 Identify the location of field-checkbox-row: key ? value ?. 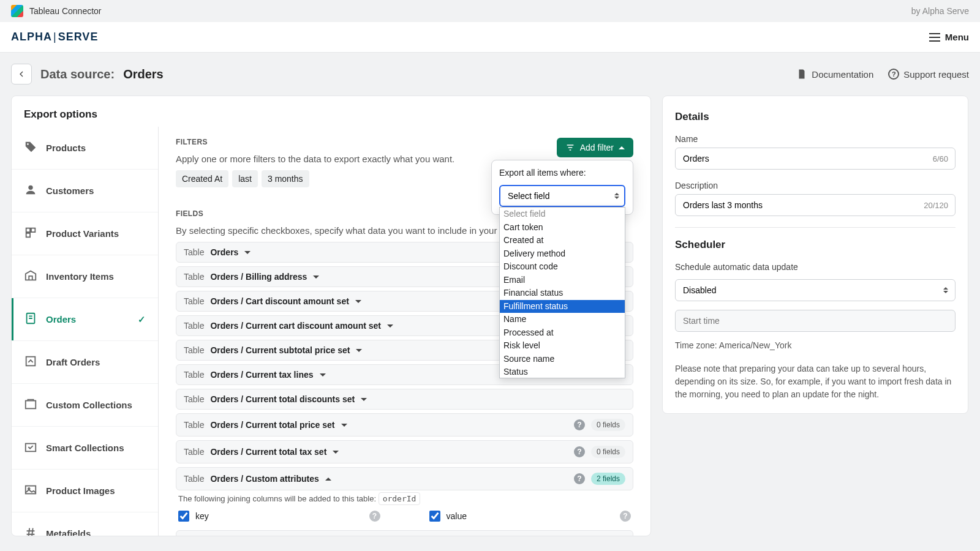
(404, 520).